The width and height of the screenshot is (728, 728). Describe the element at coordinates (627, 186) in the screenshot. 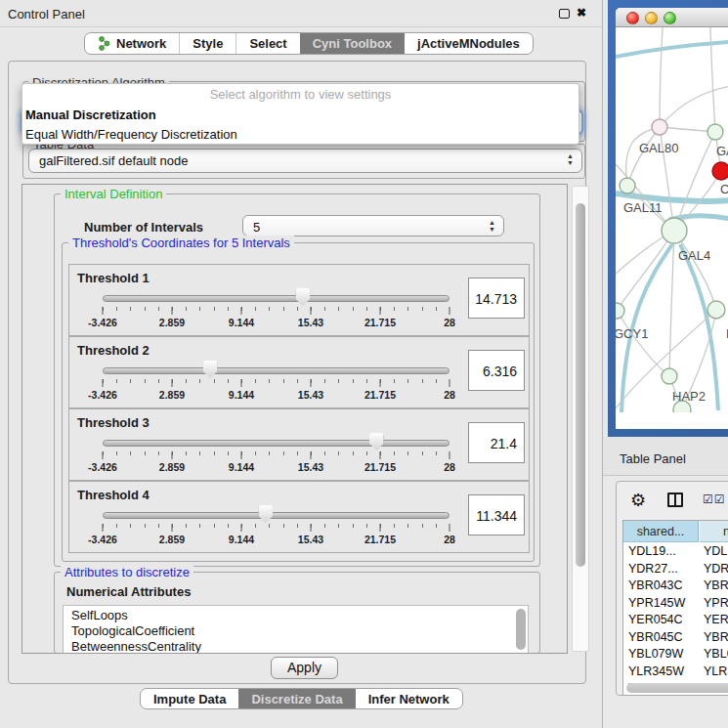

I see `node-gal11` at that location.